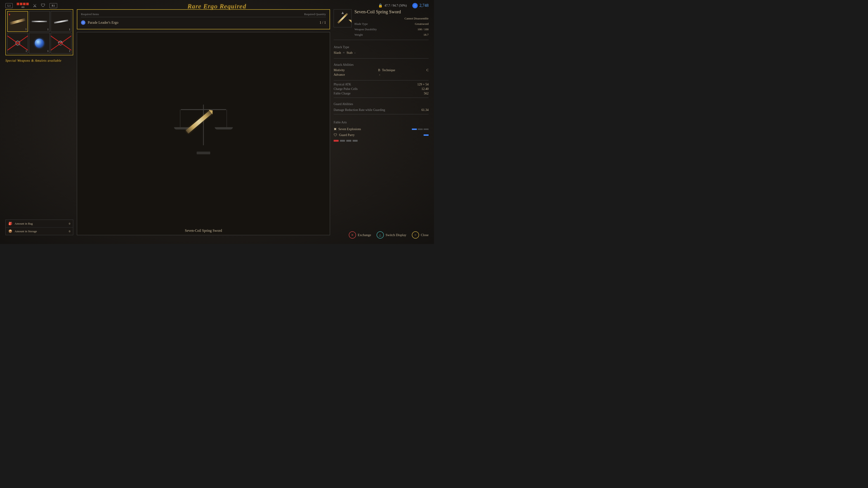  I want to click on page-title: Rare Ergo Required, so click(217, 6).